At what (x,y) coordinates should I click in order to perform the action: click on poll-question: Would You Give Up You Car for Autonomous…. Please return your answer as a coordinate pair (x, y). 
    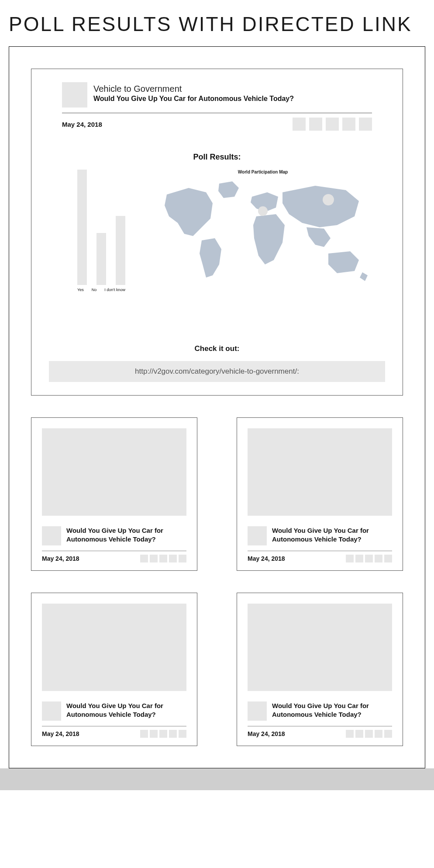
    Looking at the image, I should click on (239, 99).